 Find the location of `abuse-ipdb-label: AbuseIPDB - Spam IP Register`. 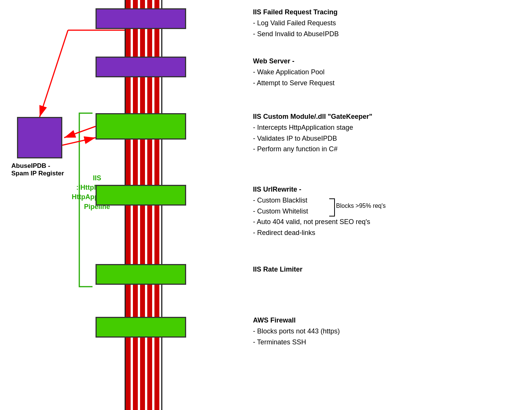

abuse-ipdb-label: AbuseIPDB - Spam IP Register is located at coordinates (38, 170).